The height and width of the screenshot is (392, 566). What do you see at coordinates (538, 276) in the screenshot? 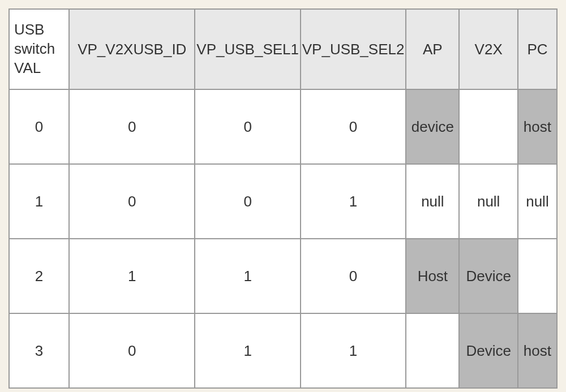
I see `cell-pc` at bounding box center [538, 276].